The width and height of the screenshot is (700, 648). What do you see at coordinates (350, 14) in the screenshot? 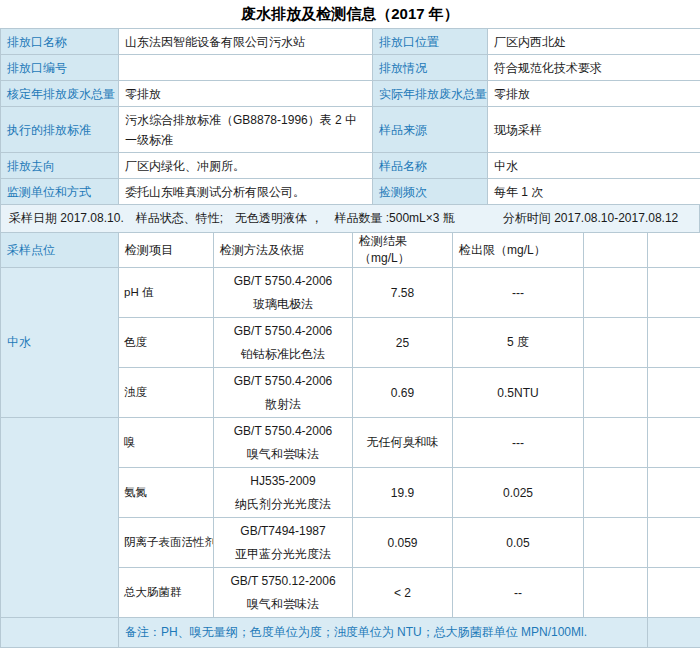
I see `page-title: 废水排放及检测信息（2017 年）` at bounding box center [350, 14].